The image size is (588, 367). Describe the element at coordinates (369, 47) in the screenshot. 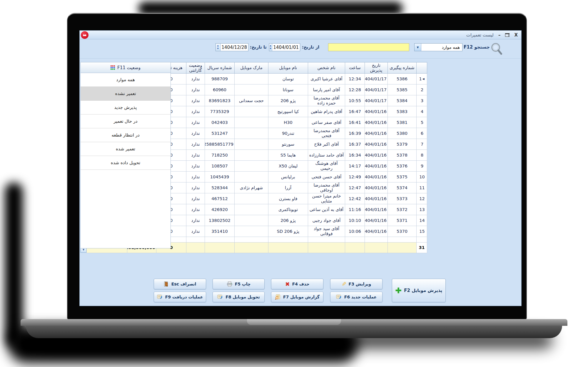

I see `search-input` at that location.